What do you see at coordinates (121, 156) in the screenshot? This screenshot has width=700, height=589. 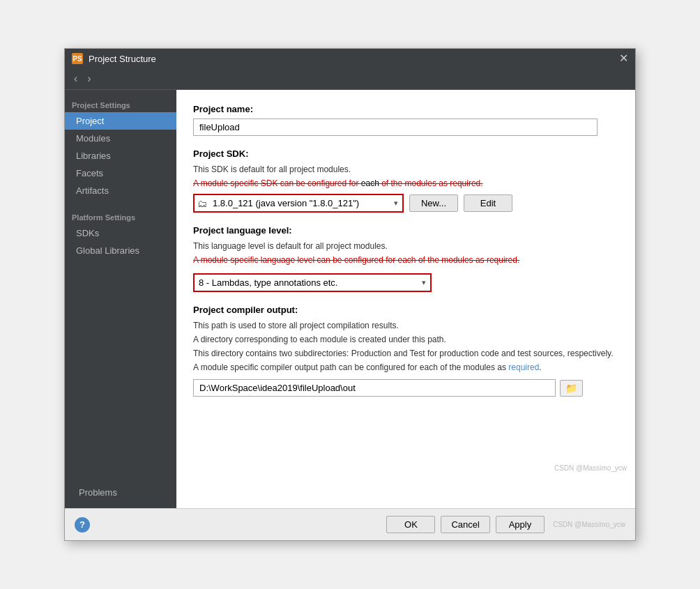 I see `sidebar-item-libraries: Libraries` at bounding box center [121, 156].